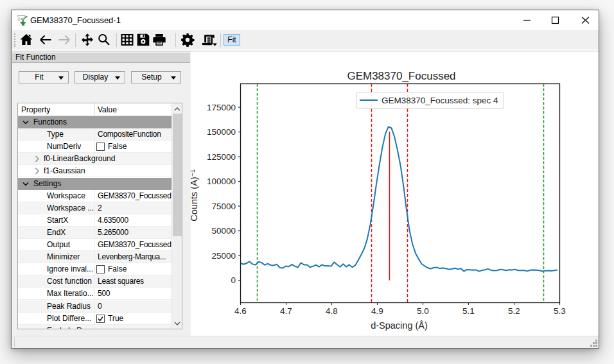  What do you see at coordinates (440, 100) in the screenshot?
I see `svg-text: GEM38370_Focussed: spec 4` at bounding box center [440, 100].